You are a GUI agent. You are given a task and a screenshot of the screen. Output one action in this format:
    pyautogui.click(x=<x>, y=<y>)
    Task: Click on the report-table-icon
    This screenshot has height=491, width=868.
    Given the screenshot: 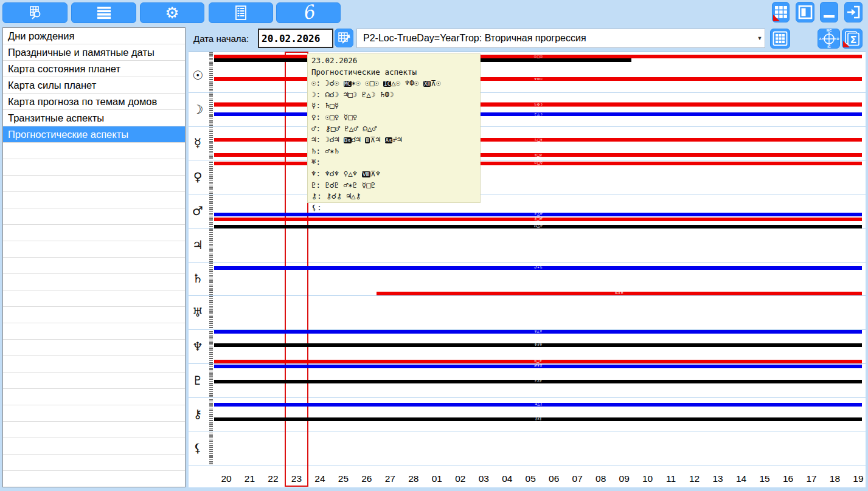 What is the action you would take?
    pyautogui.click(x=241, y=13)
    